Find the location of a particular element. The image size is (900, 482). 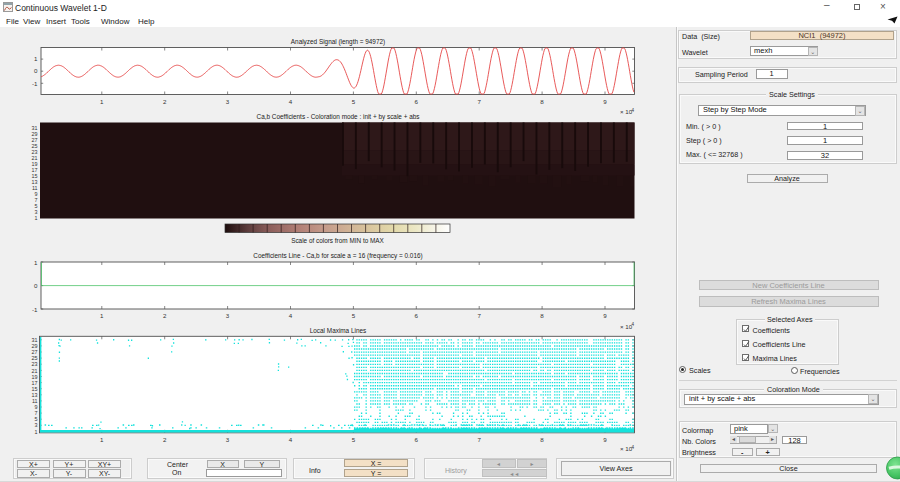

svg-text:Coefficients Line - Ca,b for s: Coefficients Line - Ca,b for scale a = 1… is located at coordinates (338, 256).